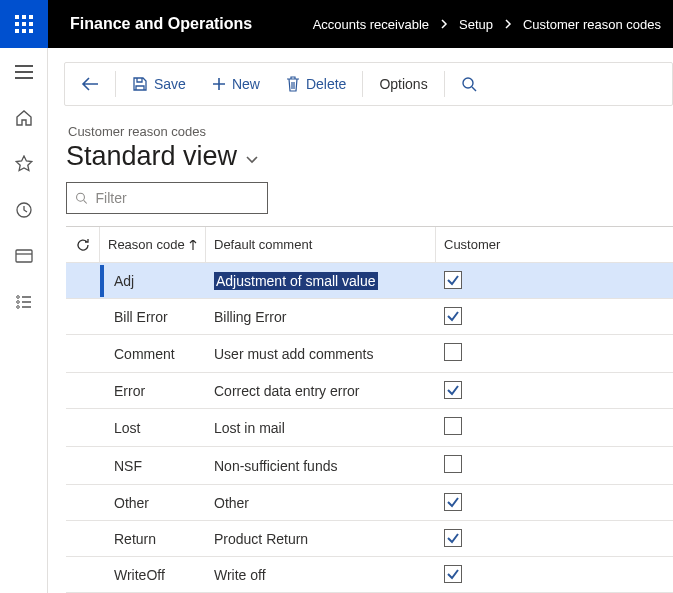 This screenshot has width=673, height=593. Describe the element at coordinates (469, 84) in the screenshot. I see `search-button` at that location.